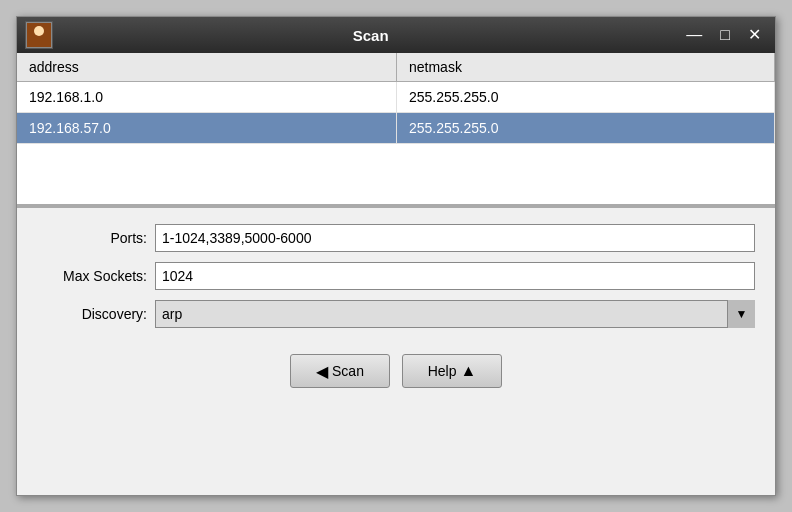 Image resolution: width=792 pixels, height=512 pixels. What do you see at coordinates (207, 97) in the screenshot?
I see `address-cell: 192.168.1.0` at bounding box center [207, 97].